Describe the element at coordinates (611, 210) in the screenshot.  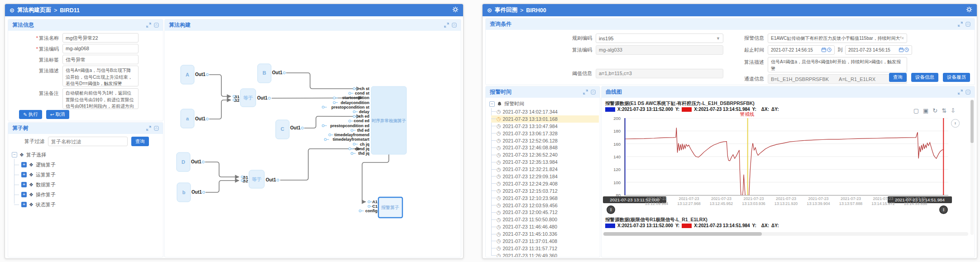
I see `left-drag-handle: ‖` at that location.